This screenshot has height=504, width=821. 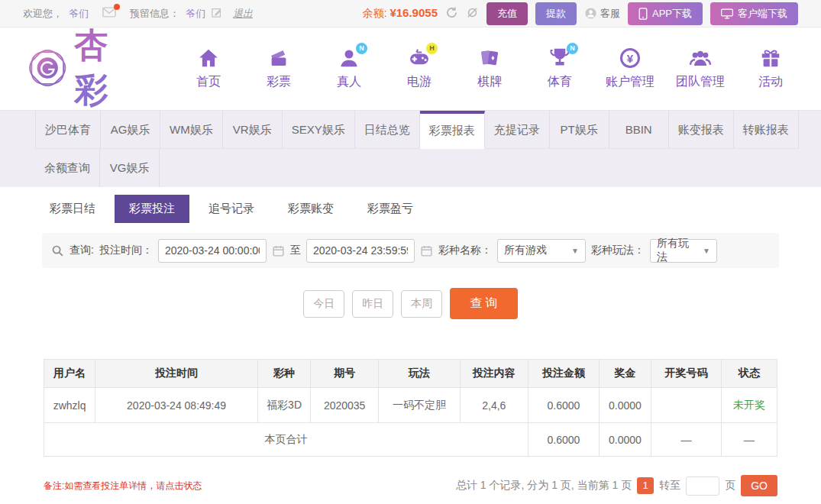 What do you see at coordinates (422, 304) in the screenshot?
I see `this-week-button: 本周` at bounding box center [422, 304].